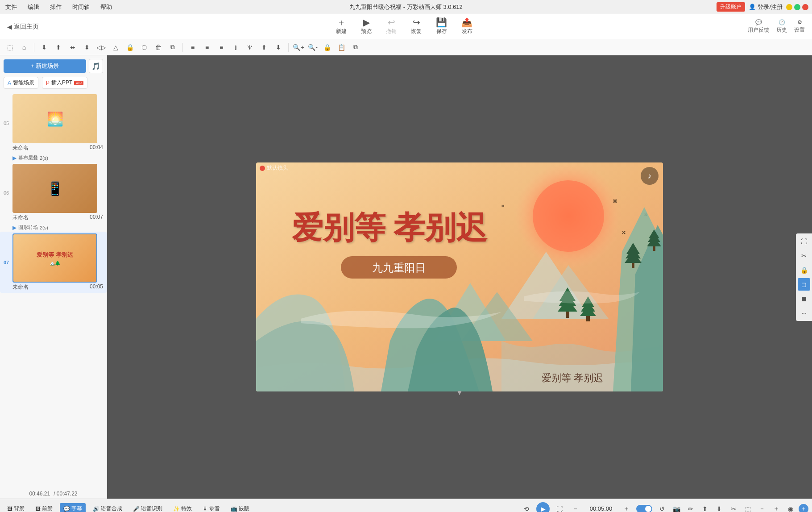 Image resolution: width=812 pixels, height=512 pixels. What do you see at coordinates (804, 270) in the screenshot?
I see `lock-canvas-button: 🔒` at bounding box center [804, 270].